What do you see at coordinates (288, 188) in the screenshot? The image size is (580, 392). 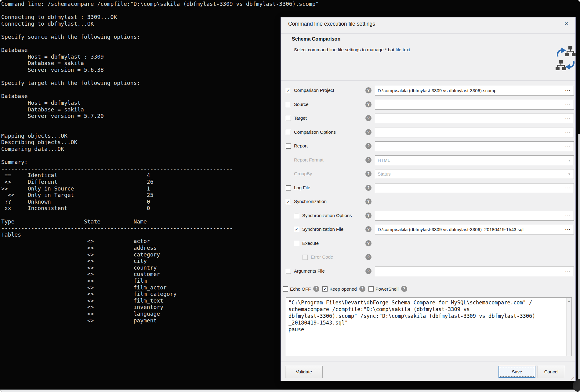 I see `log-file-checkbox` at bounding box center [288, 188].